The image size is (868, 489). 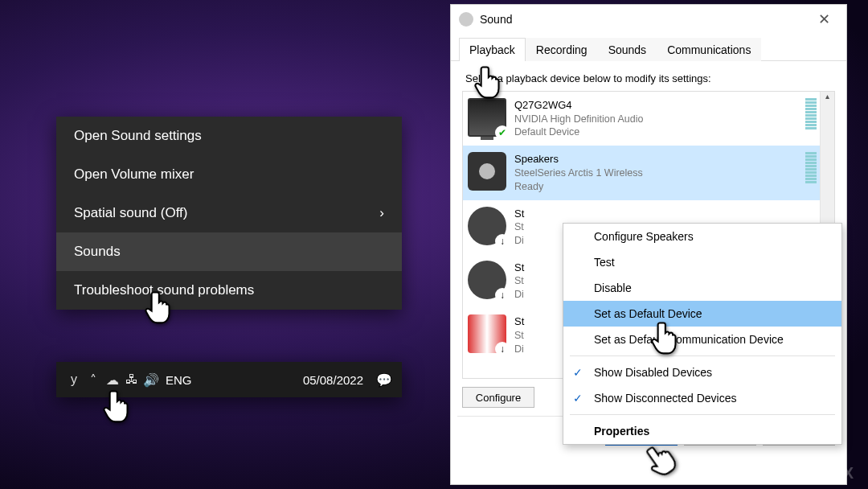 What do you see at coordinates (649, 119) in the screenshot?
I see `device-row: ✔ Q27G2WG4 NVIDIA High Definition Audio …` at bounding box center [649, 119].